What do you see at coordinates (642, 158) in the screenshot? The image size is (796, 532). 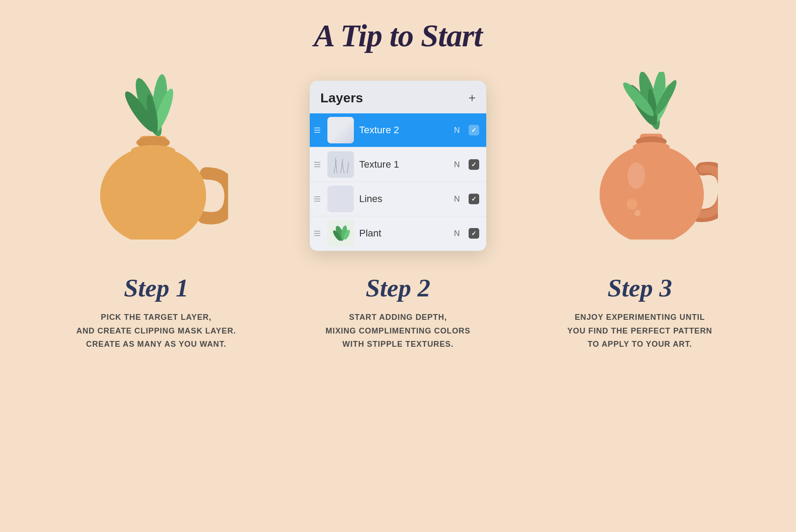 I see `right-section` at bounding box center [642, 158].